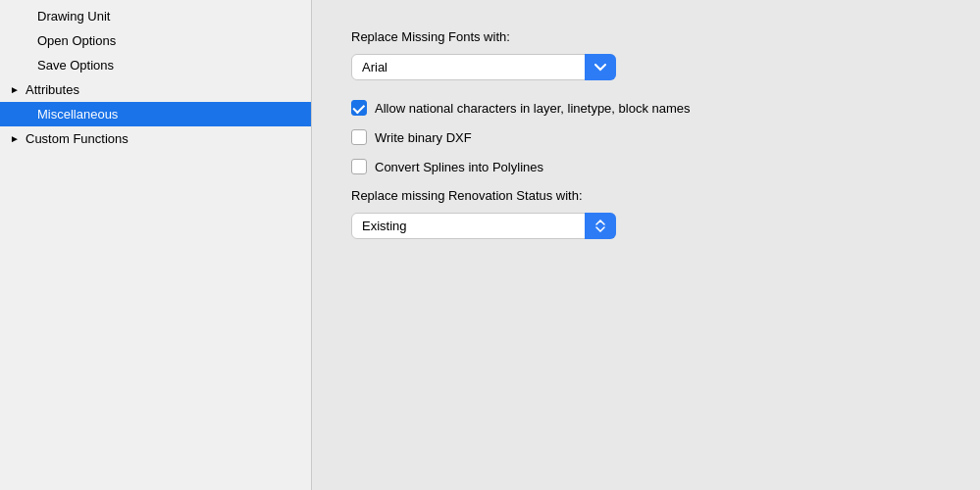  Describe the element at coordinates (645, 196) in the screenshot. I see `replace-renovation-label: Replace missing Renovation Status with:` at that location.